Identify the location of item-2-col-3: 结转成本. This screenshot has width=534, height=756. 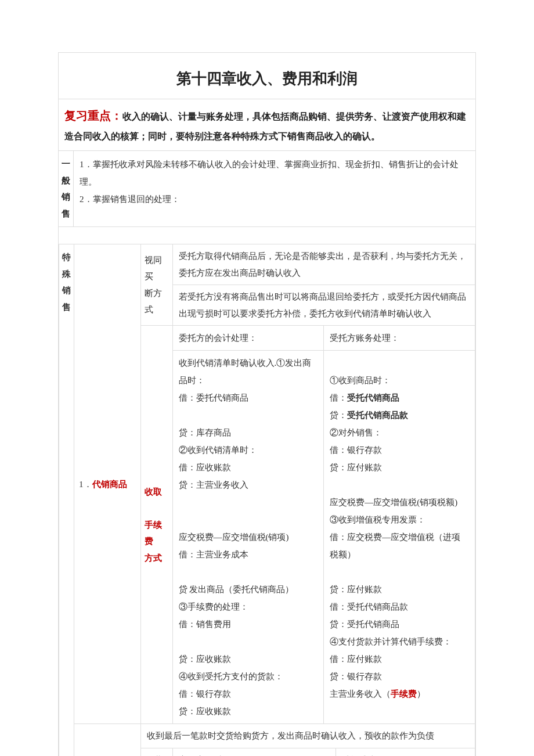
(405, 752).